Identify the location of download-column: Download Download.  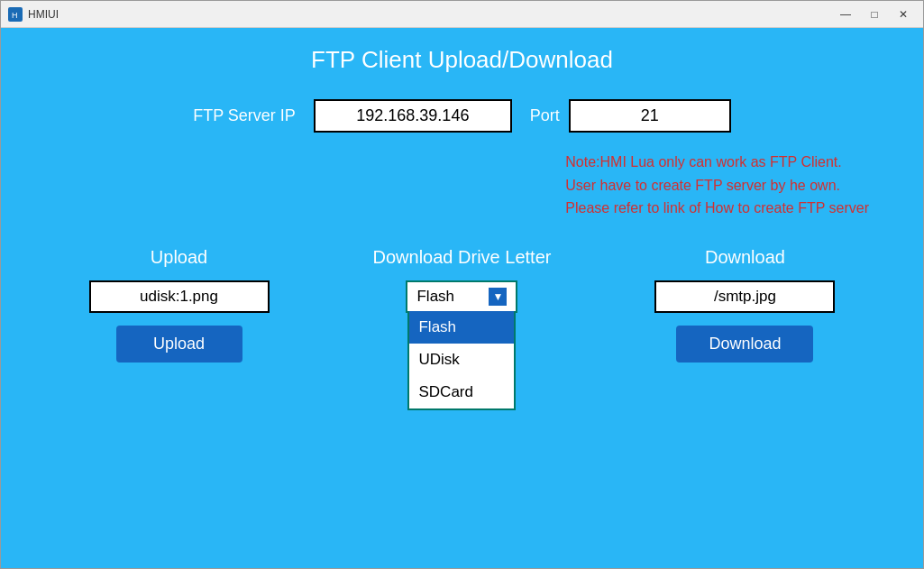
(745, 305).